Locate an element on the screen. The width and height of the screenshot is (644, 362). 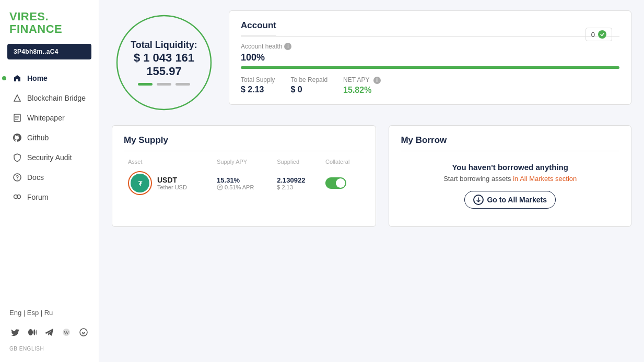
sidebar-item-docs: ? Docs is located at coordinates (49, 177).